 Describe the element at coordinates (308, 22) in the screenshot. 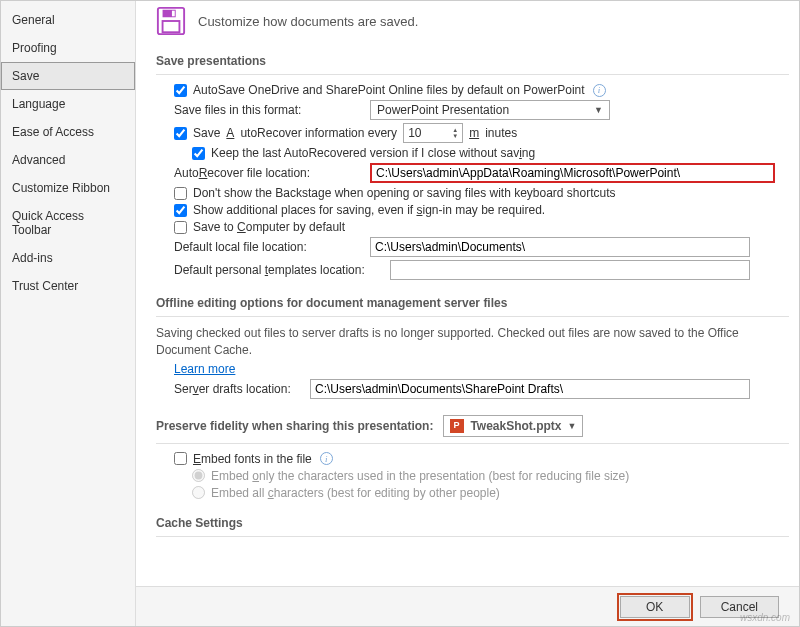

I see `page-title: Customize how documents are saved.` at that location.